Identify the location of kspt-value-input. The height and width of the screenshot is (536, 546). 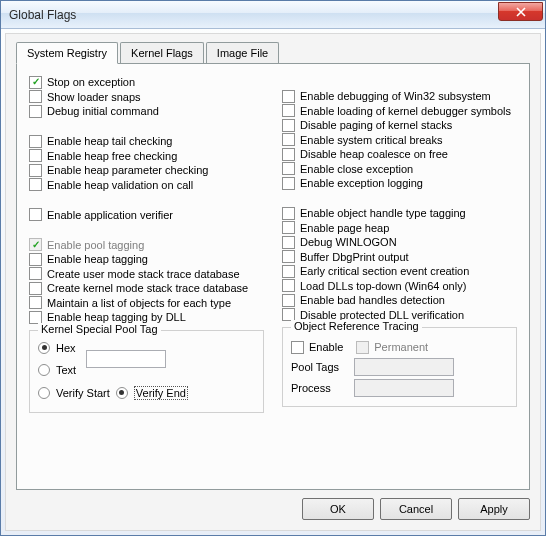
(126, 359).